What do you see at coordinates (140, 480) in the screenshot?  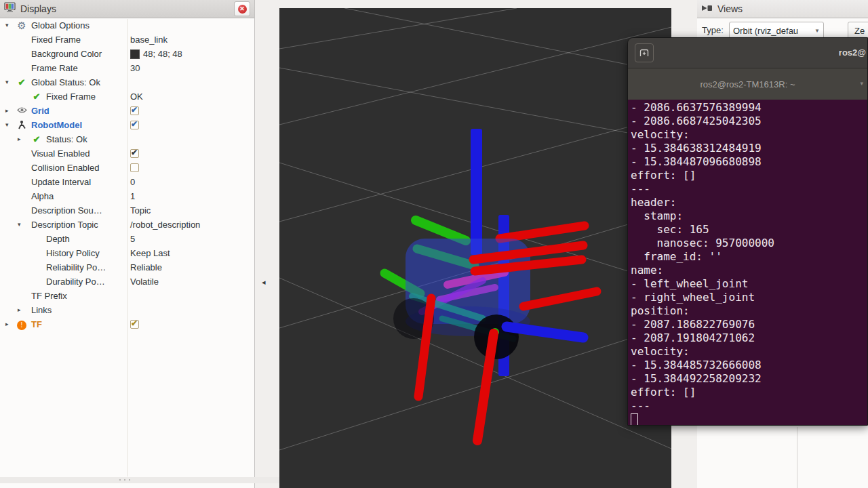 I see `horizontal-splitter` at bounding box center [140, 480].